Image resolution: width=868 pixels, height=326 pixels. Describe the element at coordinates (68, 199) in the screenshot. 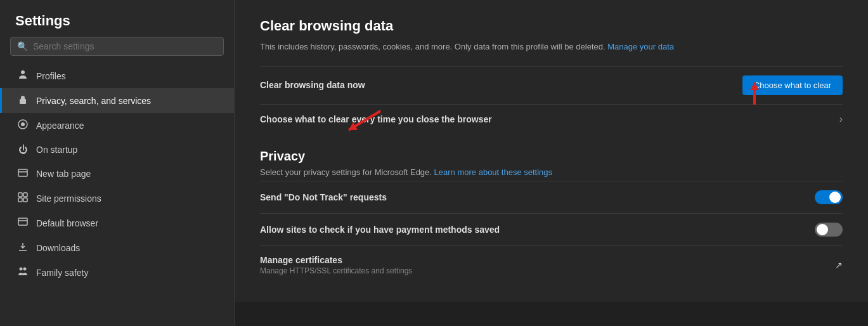

I see `sidebar-item-site-permissions-label: Site permissions` at that location.